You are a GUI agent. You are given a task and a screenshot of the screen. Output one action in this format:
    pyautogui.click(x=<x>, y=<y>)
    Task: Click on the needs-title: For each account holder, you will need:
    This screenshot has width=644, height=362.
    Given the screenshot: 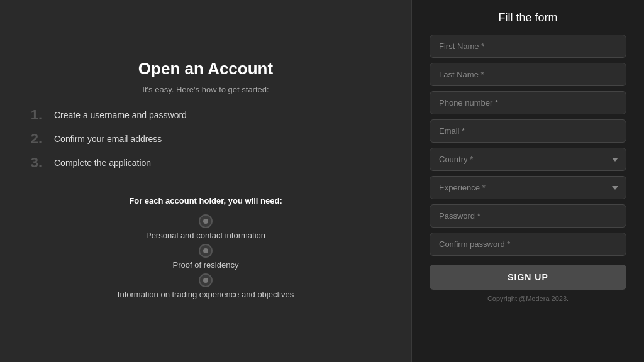 What is the action you would take?
    pyautogui.click(x=206, y=201)
    